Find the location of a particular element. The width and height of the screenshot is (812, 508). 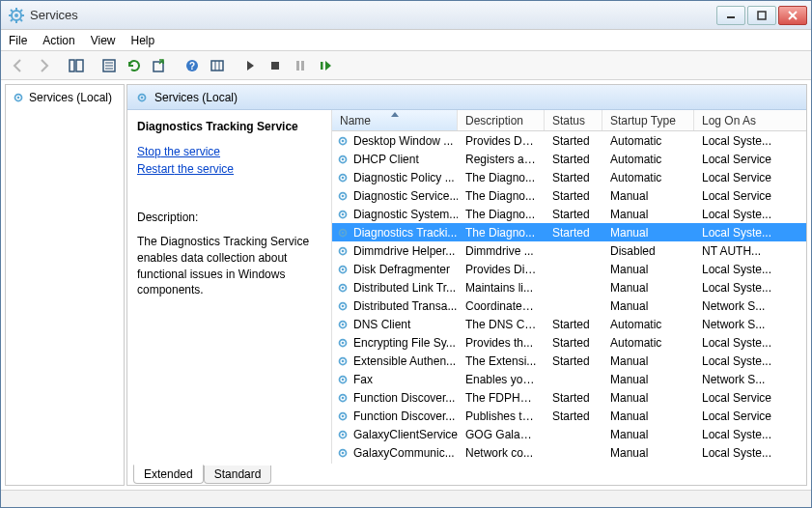

table-row: Diagnostic Policy ...The Diagno...Starte… is located at coordinates (570, 178).